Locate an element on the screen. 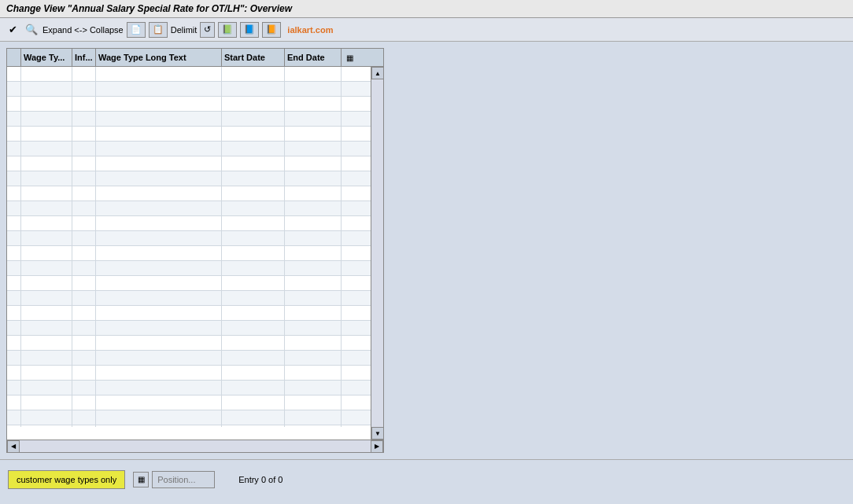 The image size is (853, 504). icon-copy1: 📄 is located at coordinates (136, 30).